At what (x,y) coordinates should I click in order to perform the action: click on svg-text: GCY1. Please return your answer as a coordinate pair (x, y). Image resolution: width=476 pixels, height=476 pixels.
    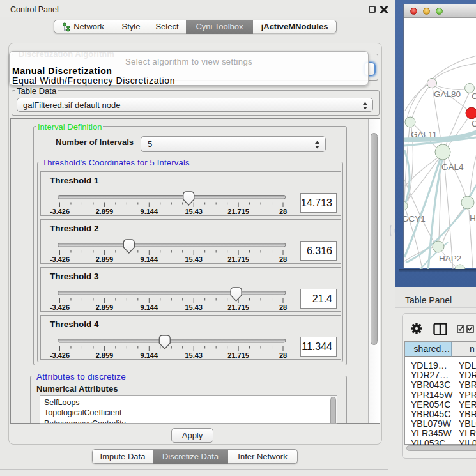
    Looking at the image, I should click on (415, 219).